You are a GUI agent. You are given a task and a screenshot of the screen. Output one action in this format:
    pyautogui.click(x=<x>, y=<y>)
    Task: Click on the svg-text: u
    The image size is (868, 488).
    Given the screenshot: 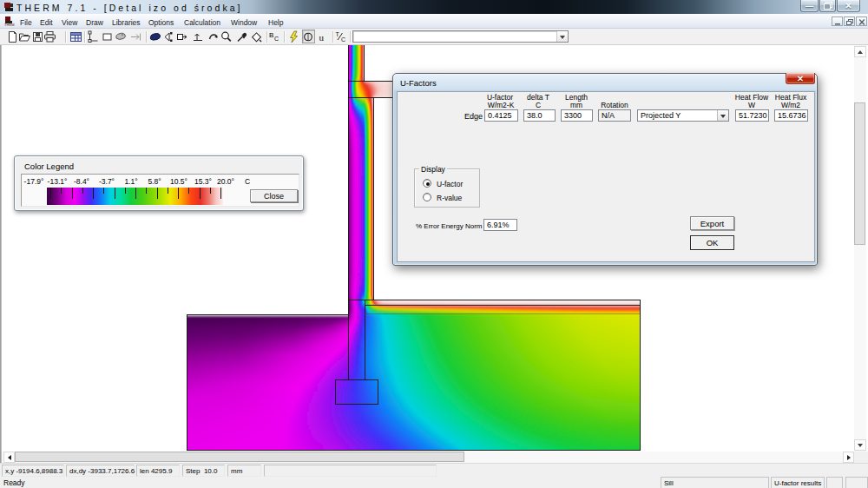 What is the action you would take?
    pyautogui.click(x=322, y=37)
    